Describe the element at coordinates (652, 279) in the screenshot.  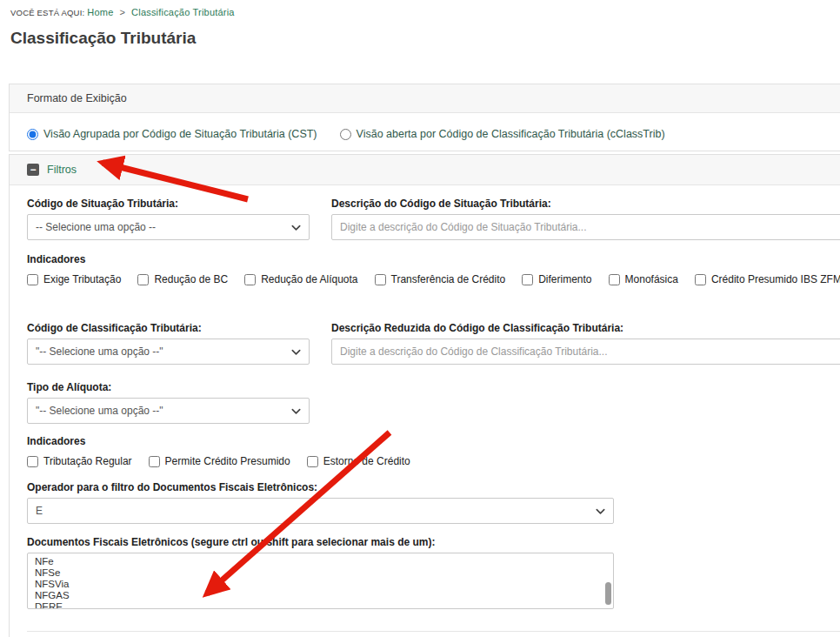
I see `checkbox-label: Monofásica` at that location.